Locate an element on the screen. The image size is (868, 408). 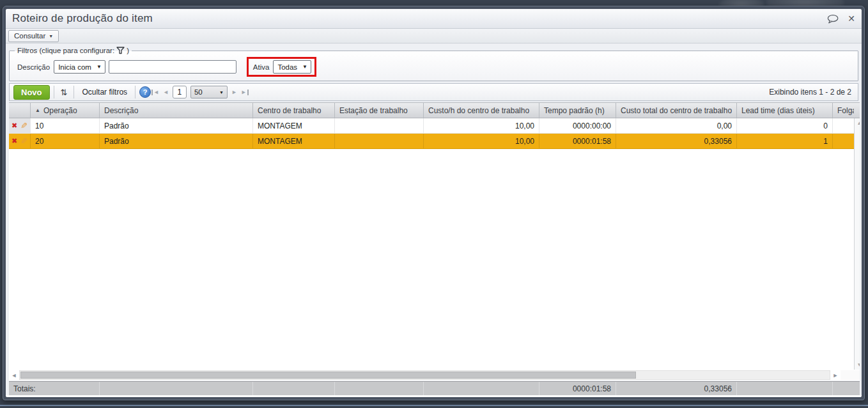
filters-legend: Filtros (clique para configurar: ) is located at coordinates (73, 51).